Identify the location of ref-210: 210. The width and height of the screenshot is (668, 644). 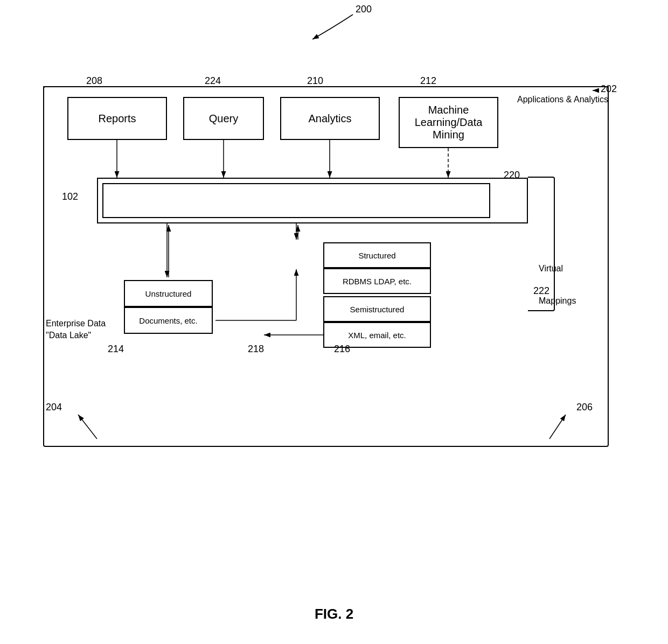
(315, 81).